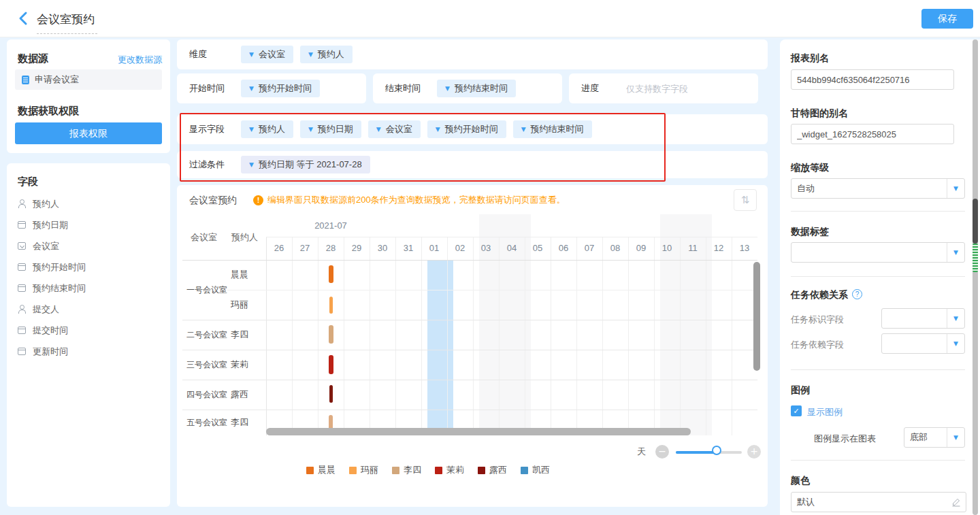  Describe the element at coordinates (878, 252) in the screenshot. I see `data-label-select: ▼` at that location.